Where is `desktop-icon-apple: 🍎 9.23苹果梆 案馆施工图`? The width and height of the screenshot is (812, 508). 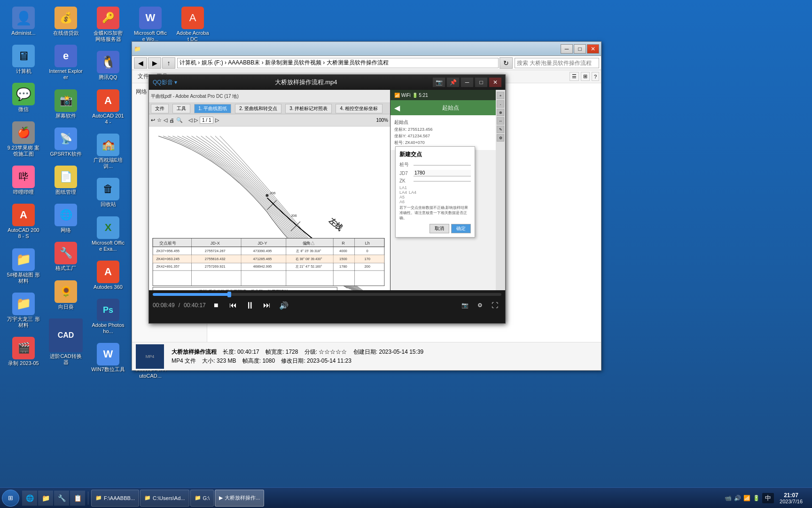
desktop-icon-apple: 🍎 9.23苹果梆 案馆施工图 is located at coordinates (23, 139).